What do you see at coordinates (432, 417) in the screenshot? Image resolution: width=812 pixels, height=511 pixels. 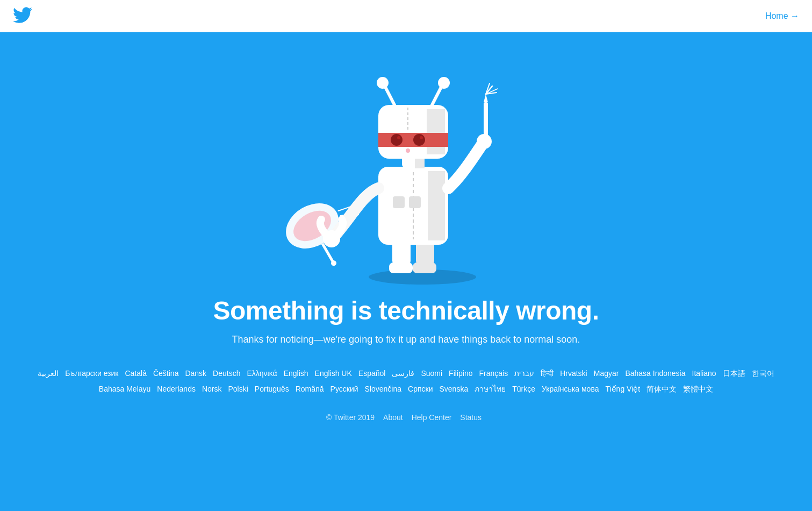 I see `footer-link: Help Center` at bounding box center [432, 417].